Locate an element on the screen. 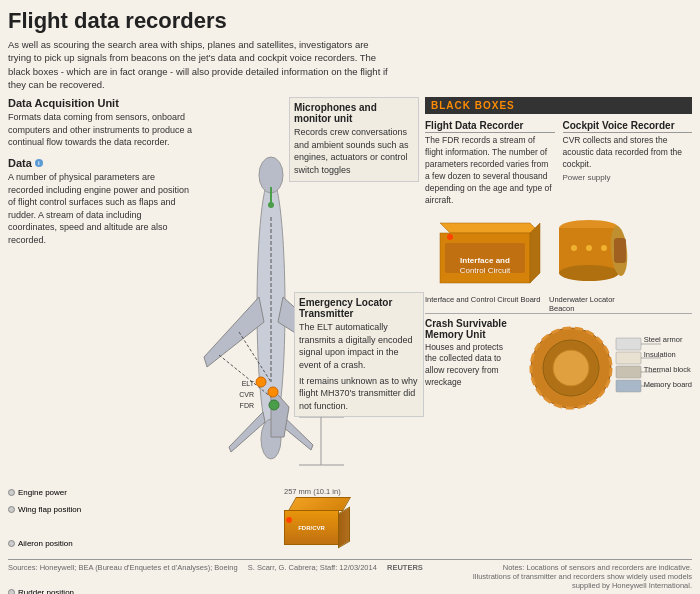 The width and height of the screenshot is (700, 594). data-title: Data i is located at coordinates (100, 163).